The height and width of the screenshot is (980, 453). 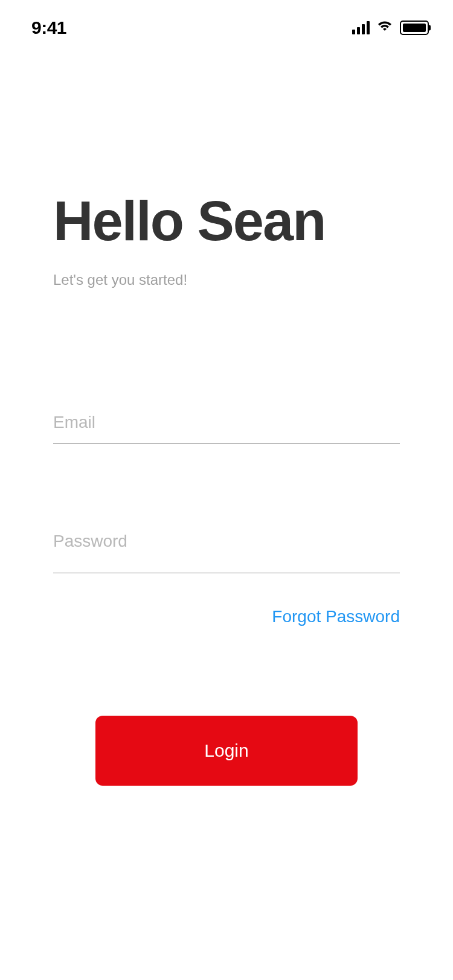 I want to click on status-icons, so click(x=390, y=28).